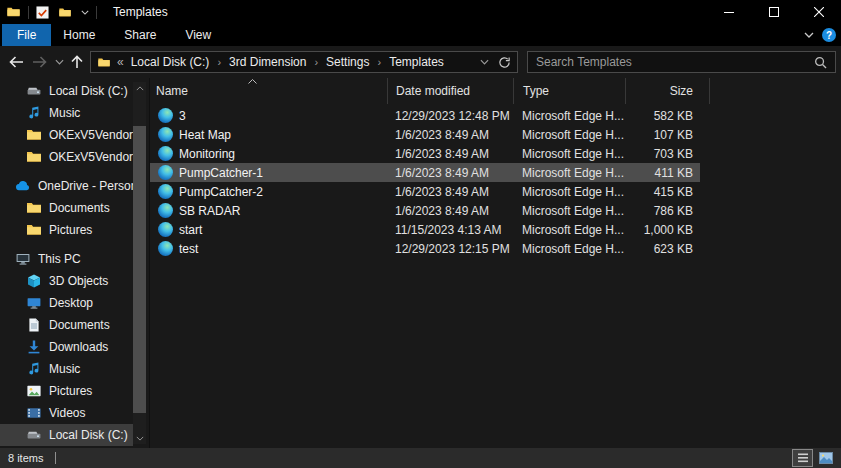 Image resolution: width=841 pixels, height=468 pixels. I want to click on file-row-start: start 11/15/2023 4:13 AM Microsoft Edge …, so click(425, 230).